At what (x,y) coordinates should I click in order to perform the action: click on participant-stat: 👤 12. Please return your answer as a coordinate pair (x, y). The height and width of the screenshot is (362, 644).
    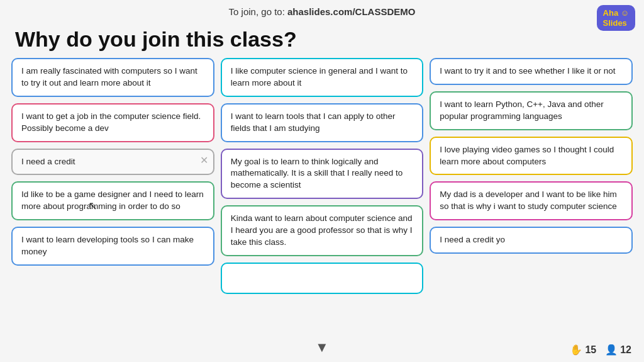
    Looking at the image, I should click on (618, 350).